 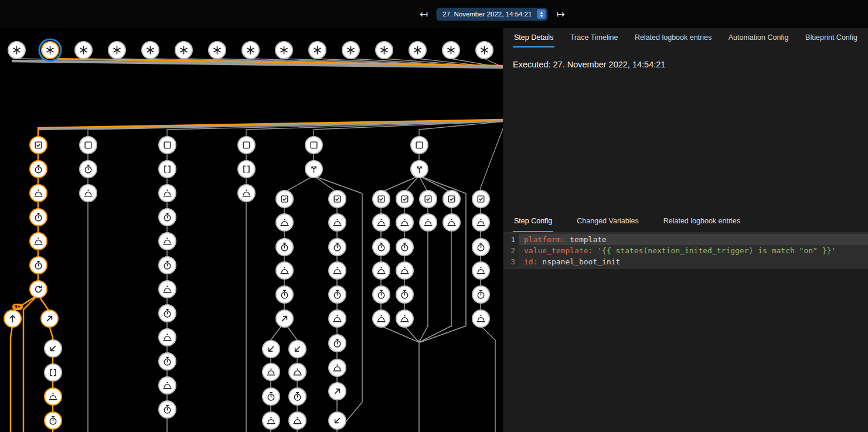 What do you see at coordinates (594, 38) in the screenshot?
I see `tab-trace-timeline: Trace Timeline` at bounding box center [594, 38].